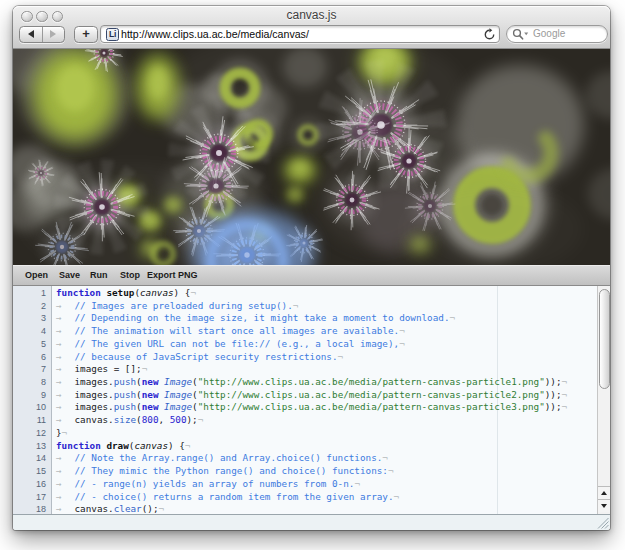  I want to click on code-line-18: →canvas.clear();¬, so click(312, 509).